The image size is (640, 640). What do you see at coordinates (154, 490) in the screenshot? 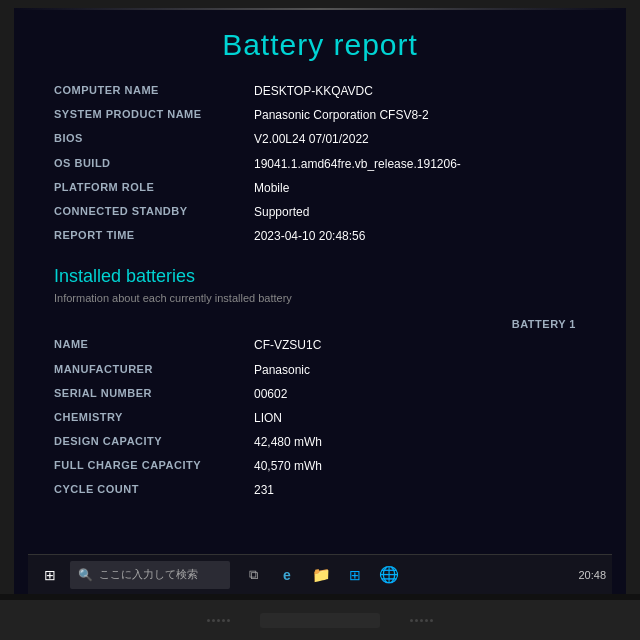
I see `battery-label: CYCLE COUNT` at bounding box center [154, 490].